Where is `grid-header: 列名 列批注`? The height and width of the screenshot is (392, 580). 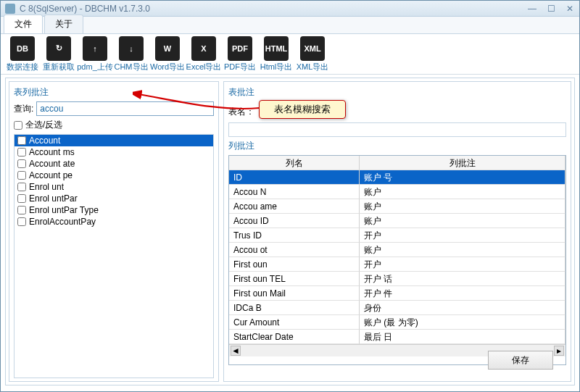 grid-header: 列名 列批注 is located at coordinates (397, 163).